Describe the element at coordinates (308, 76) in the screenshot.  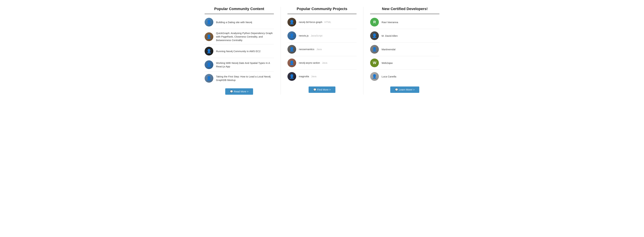
I see `project-info: magnolia Java` at that location.